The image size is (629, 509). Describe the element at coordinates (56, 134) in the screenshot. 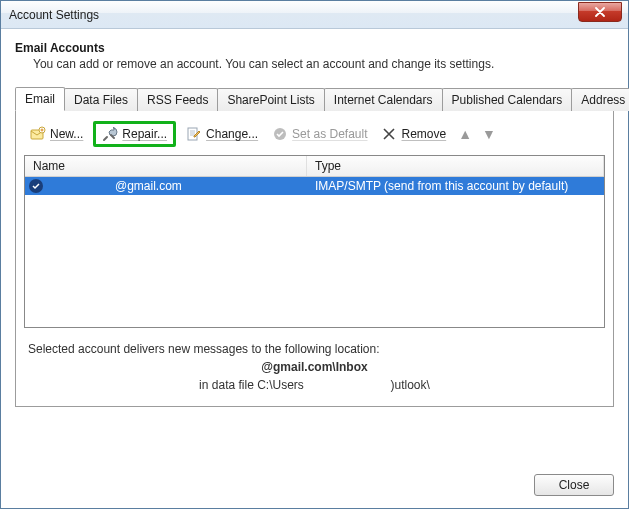

I see `new-button: New...` at that location.